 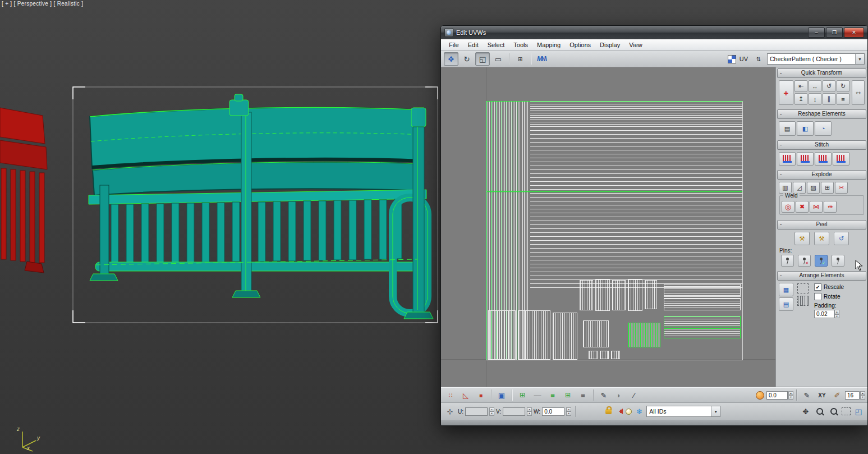 What do you see at coordinates (530, 412) in the screenshot?
I see `v-spinner: ▲▼` at bounding box center [530, 412].